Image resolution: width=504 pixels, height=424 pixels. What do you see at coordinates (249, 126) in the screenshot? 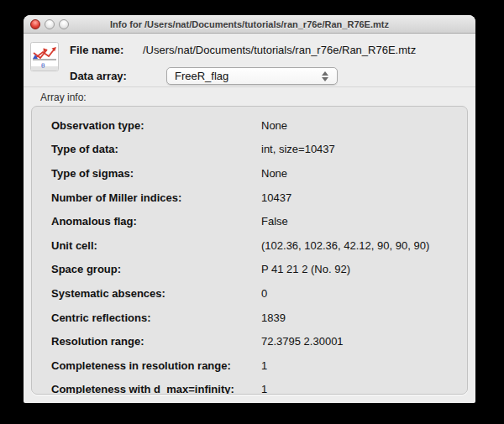
I see `info-row: Observation type: None` at bounding box center [249, 126].